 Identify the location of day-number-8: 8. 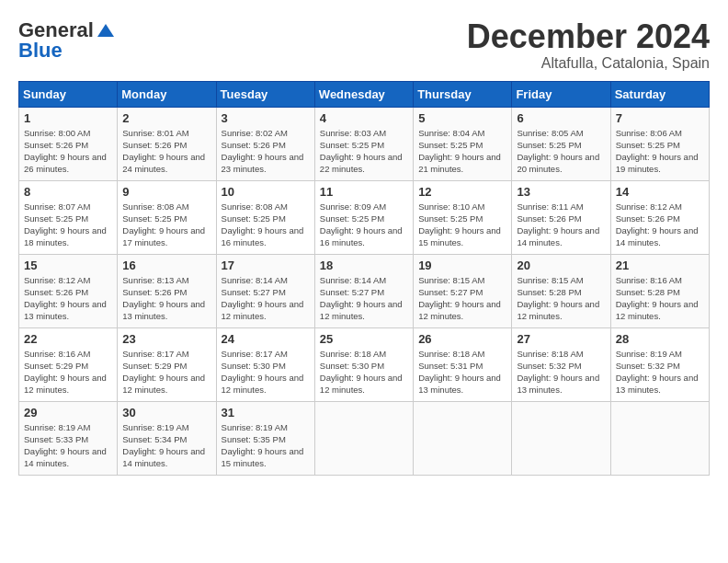
(68, 191).